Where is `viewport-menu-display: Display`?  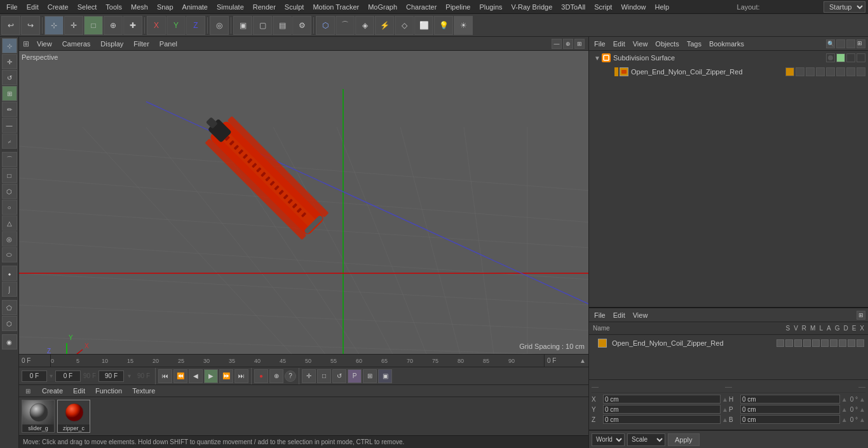 viewport-menu-display: Display is located at coordinates (112, 44).